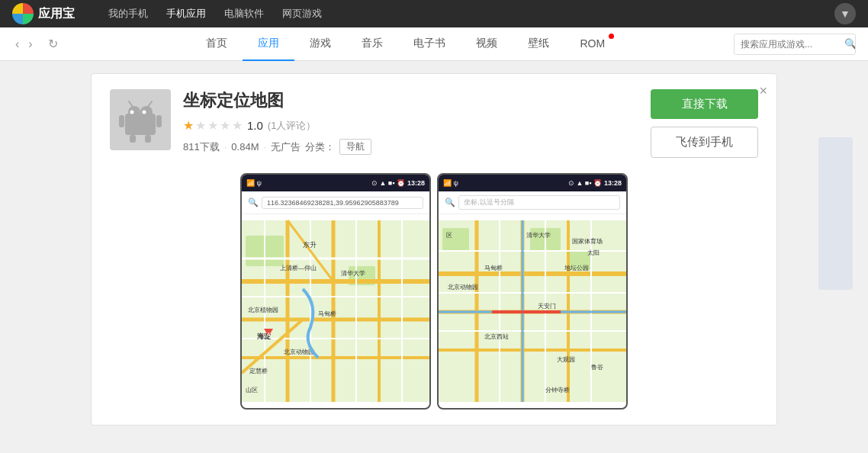 This screenshot has height=453, width=868. Describe the element at coordinates (252, 390) in the screenshot. I see `svg-text: 山区` at that location.